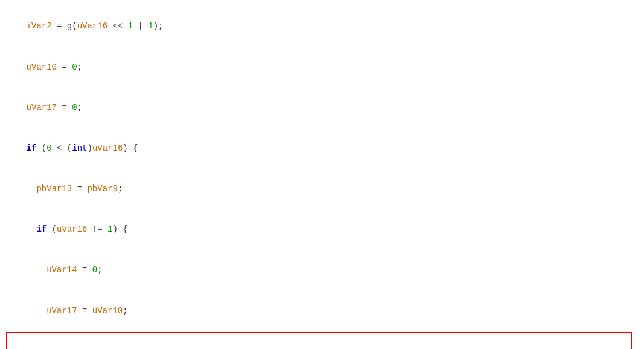 The height and width of the screenshot is (349, 644). What do you see at coordinates (319, 108) in the screenshot?
I see `code-line-3: uVar17 = 0;` at bounding box center [319, 108].